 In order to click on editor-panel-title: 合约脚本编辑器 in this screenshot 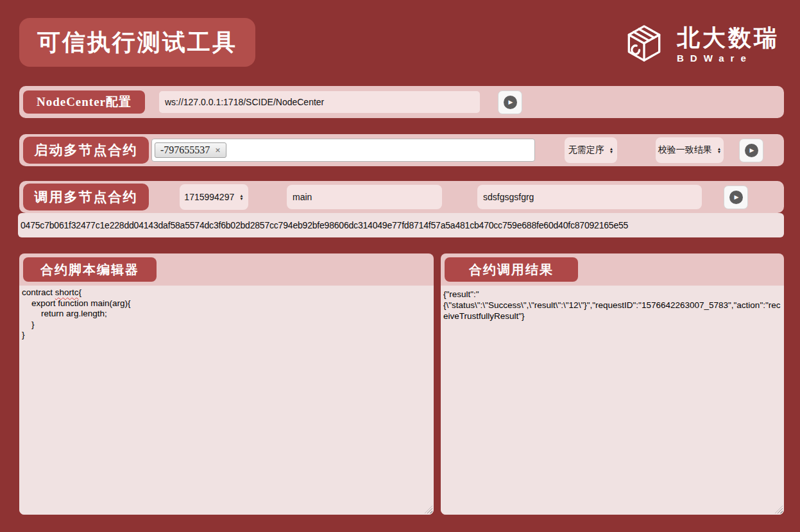, I will do `click(90, 270)`.